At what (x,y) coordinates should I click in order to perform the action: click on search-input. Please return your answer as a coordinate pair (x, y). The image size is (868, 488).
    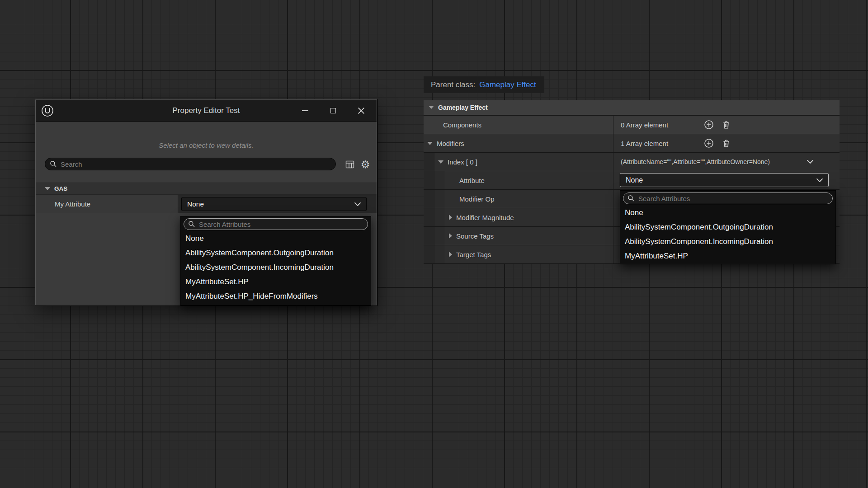
    Looking at the image, I should click on (196, 164).